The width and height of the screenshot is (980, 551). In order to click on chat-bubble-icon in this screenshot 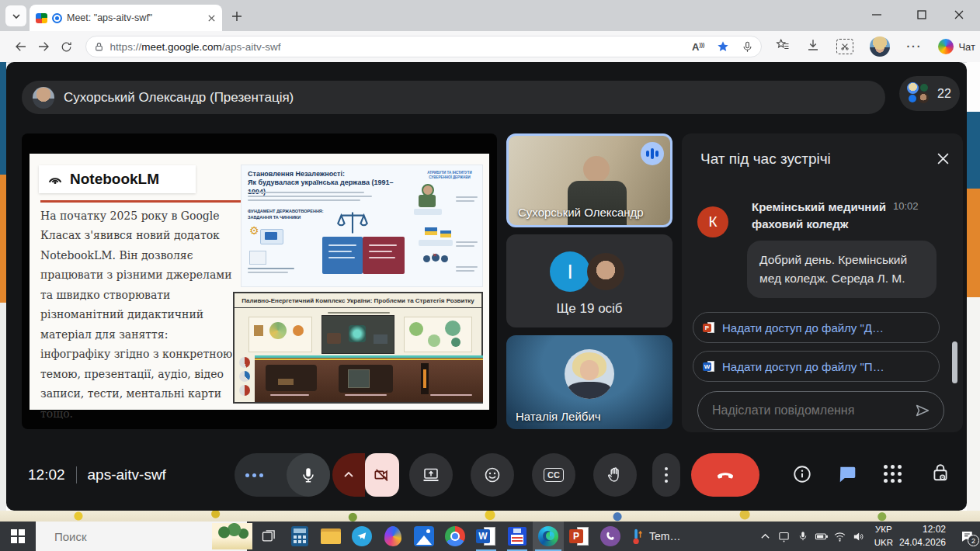, I will do `click(847, 474)`.